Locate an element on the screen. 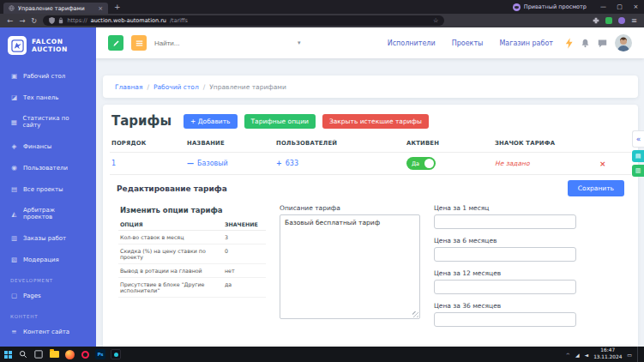  forward-icon: → is located at coordinates (22, 21).